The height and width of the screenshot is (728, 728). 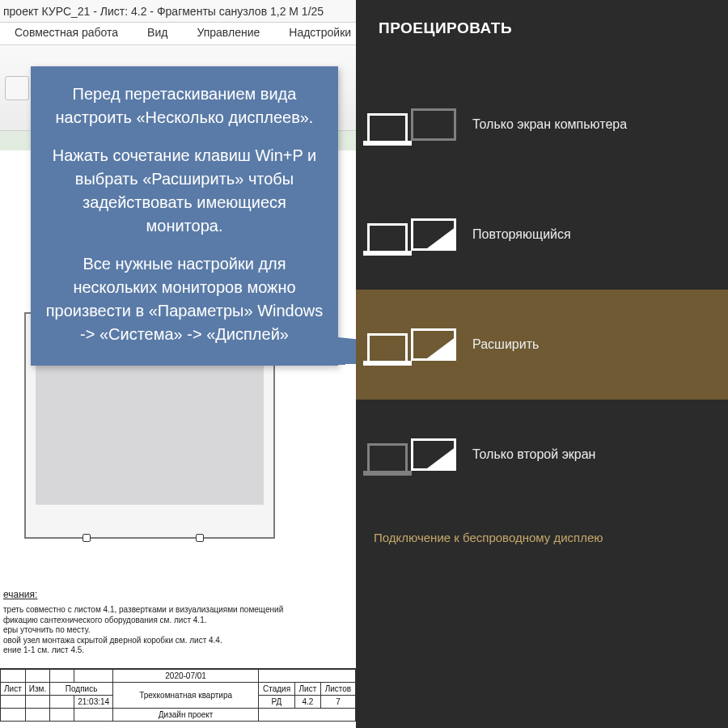 I want to click on menu-collab: Совместная работа, so click(x=66, y=34).